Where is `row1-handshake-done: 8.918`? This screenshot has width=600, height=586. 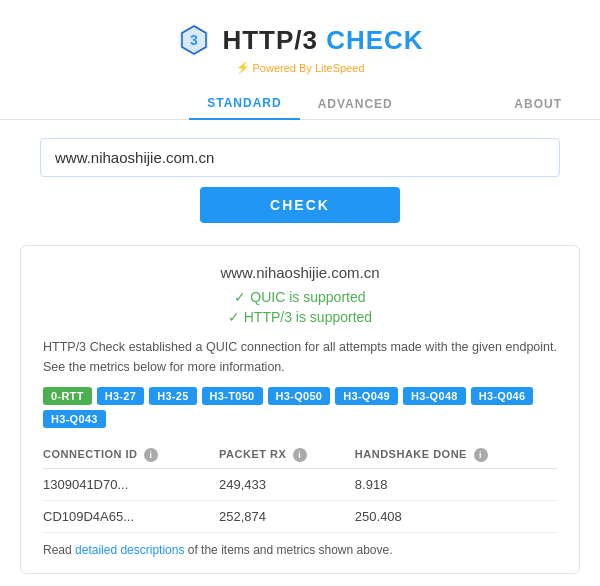 row1-handshake-done: 8.918 is located at coordinates (456, 485).